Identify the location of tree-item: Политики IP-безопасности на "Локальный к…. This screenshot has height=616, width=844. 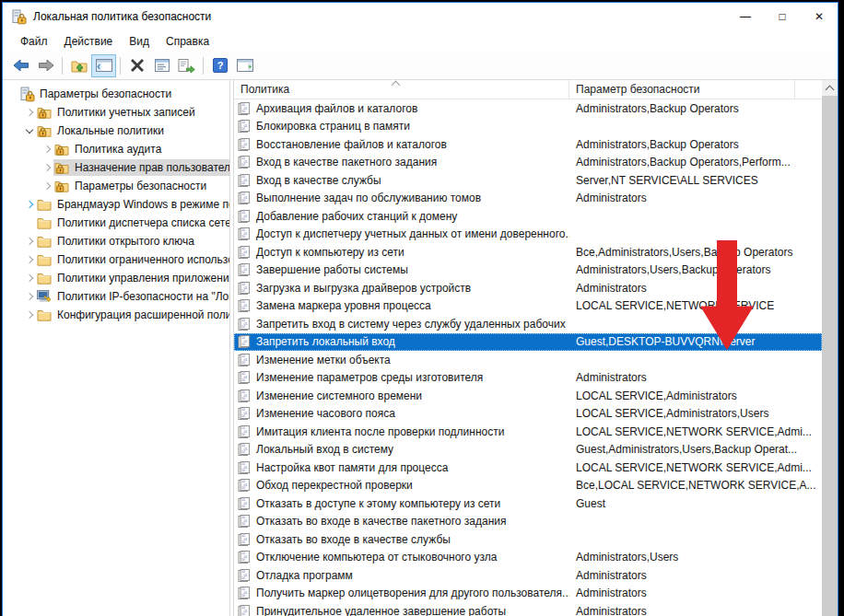
(116, 296).